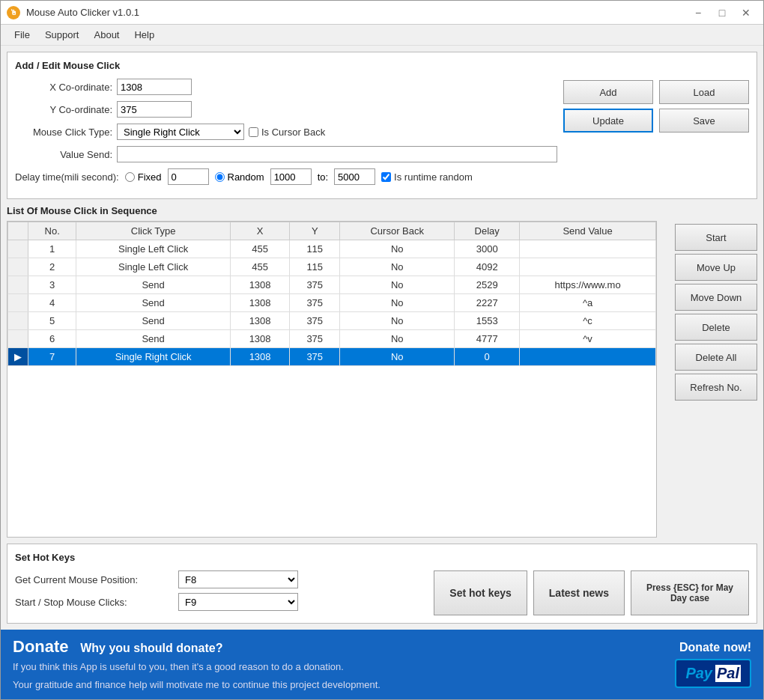 The height and width of the screenshot is (700, 764). Describe the element at coordinates (323, 177) in the screenshot. I see `to-label: to:` at that location.